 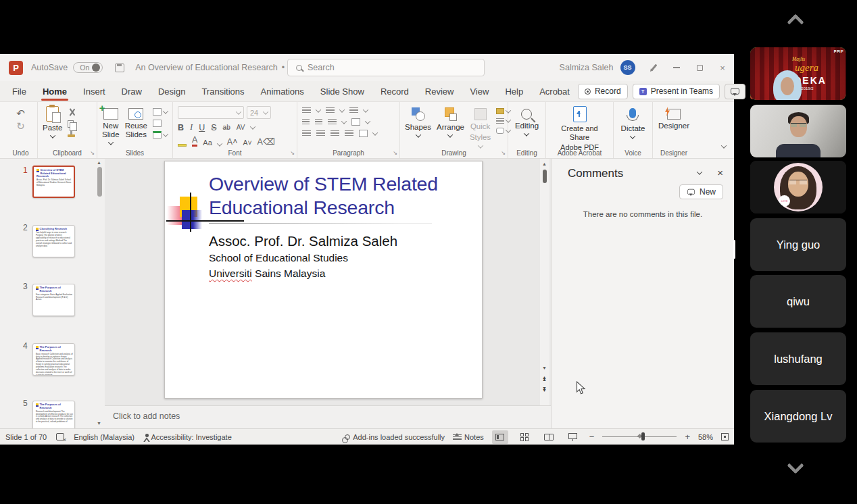 What do you see at coordinates (319, 122) in the screenshot?
I see `increase-indent-button` at bounding box center [319, 122].